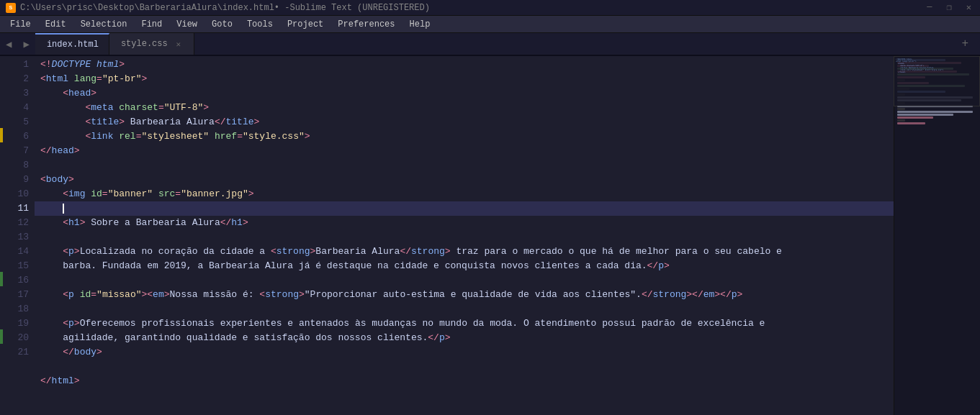 Image resolution: width=980 pixels, height=415 pixels. Describe the element at coordinates (969, 7) in the screenshot. I see `close-button: ✕` at that location.